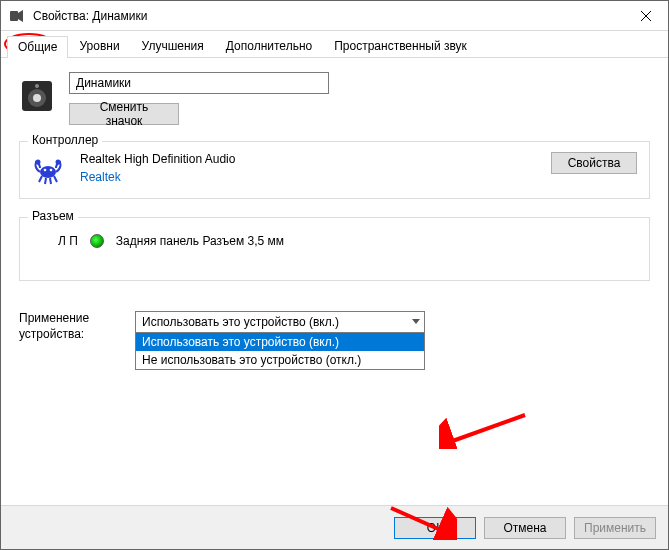  Describe the element at coordinates (99, 46) in the screenshot. I see `tab-levels: Уровни` at that location.